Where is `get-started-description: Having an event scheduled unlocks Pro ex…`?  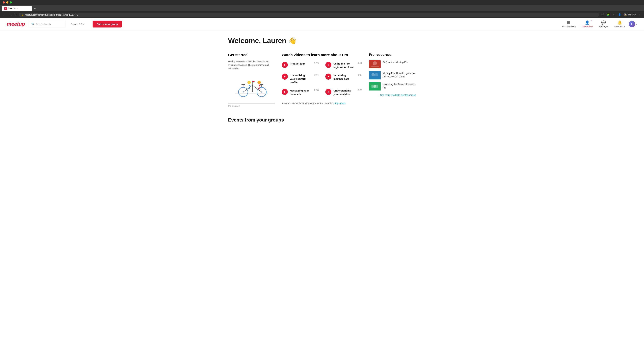 get-started-description: Having an event scheduled unlocks Pro ex… is located at coordinates (252, 65).